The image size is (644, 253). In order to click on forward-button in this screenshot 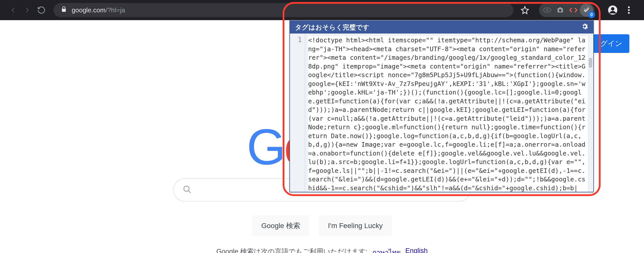, I will do `click(27, 10)`.